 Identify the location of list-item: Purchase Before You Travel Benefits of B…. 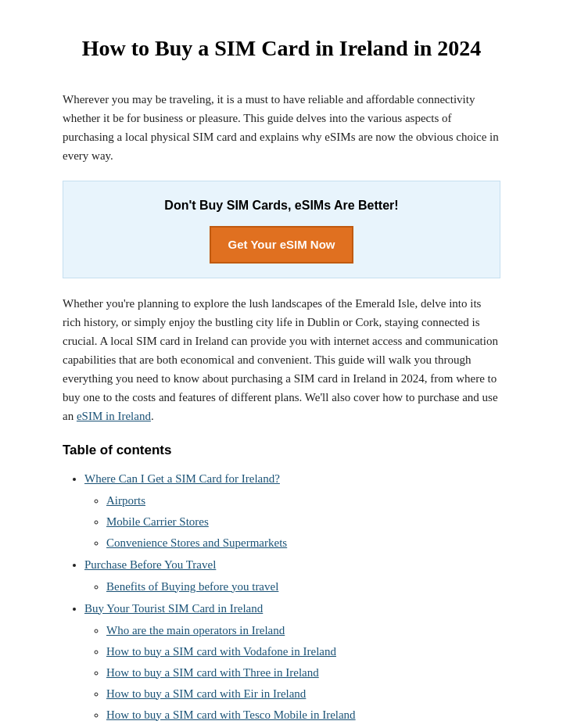
(292, 576).